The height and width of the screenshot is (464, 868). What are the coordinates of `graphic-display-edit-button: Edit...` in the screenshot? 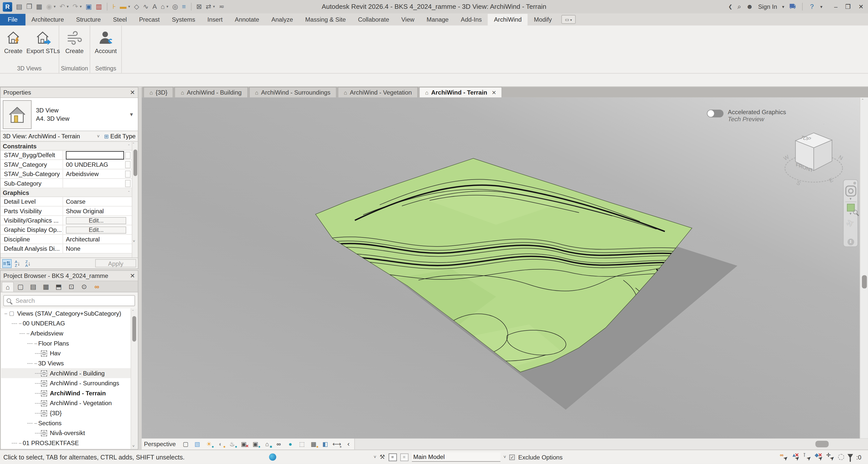 It's located at (96, 230).